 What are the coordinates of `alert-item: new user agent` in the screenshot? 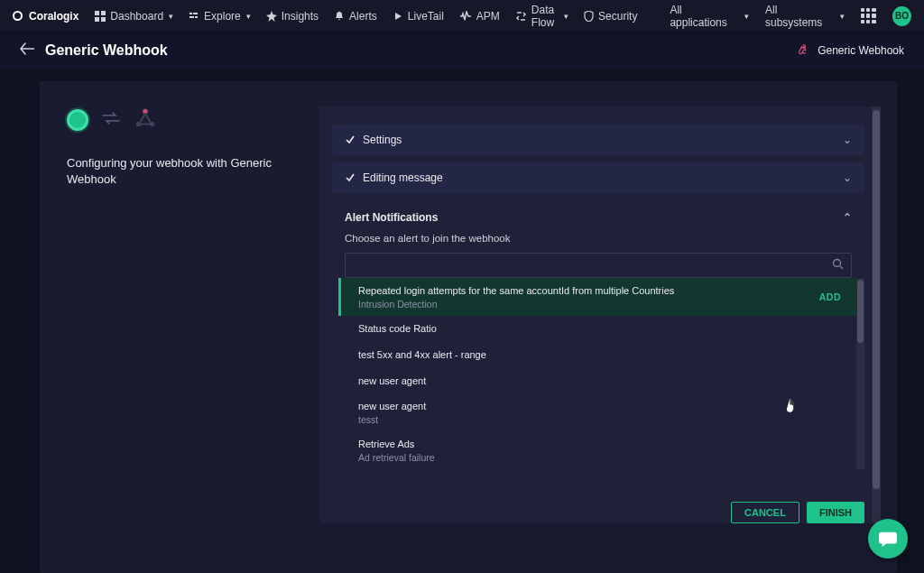 It's located at (597, 381).